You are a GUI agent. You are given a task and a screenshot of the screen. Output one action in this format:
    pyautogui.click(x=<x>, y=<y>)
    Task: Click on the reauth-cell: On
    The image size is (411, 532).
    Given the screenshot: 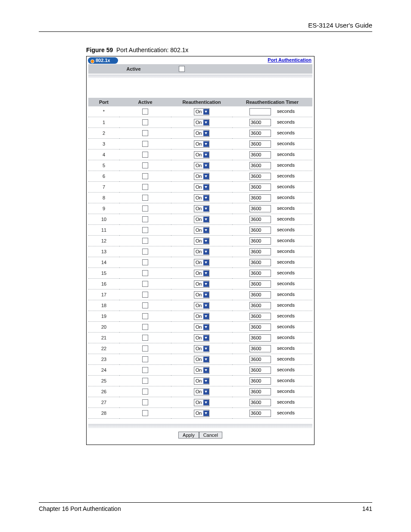 What is the action you would take?
    pyautogui.click(x=202, y=187)
    